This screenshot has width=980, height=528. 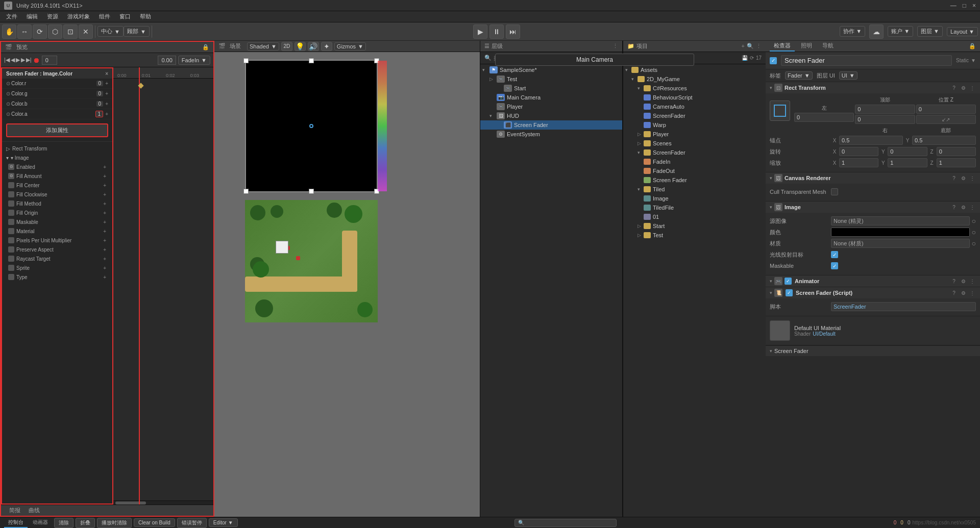 I want to click on inspector-lock-btn: 🔒, so click(x=972, y=46).